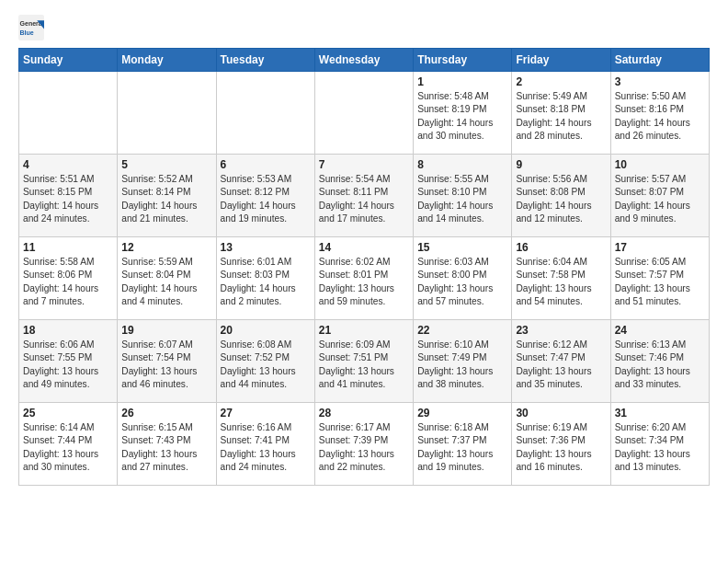  Describe the element at coordinates (364, 444) in the screenshot. I see `day-cell: 28Sunrise: 6:17 AMSunset: 7:39 PMDayligh…` at that location.